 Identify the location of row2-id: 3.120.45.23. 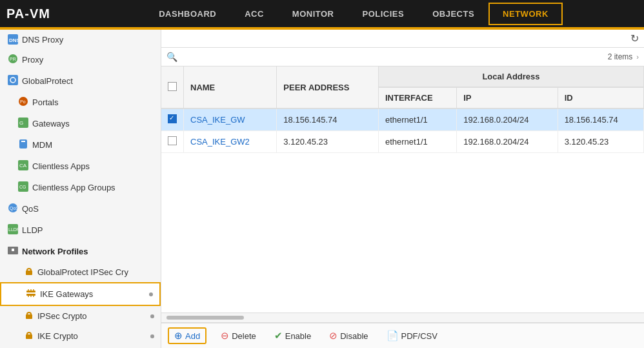
(600, 142).